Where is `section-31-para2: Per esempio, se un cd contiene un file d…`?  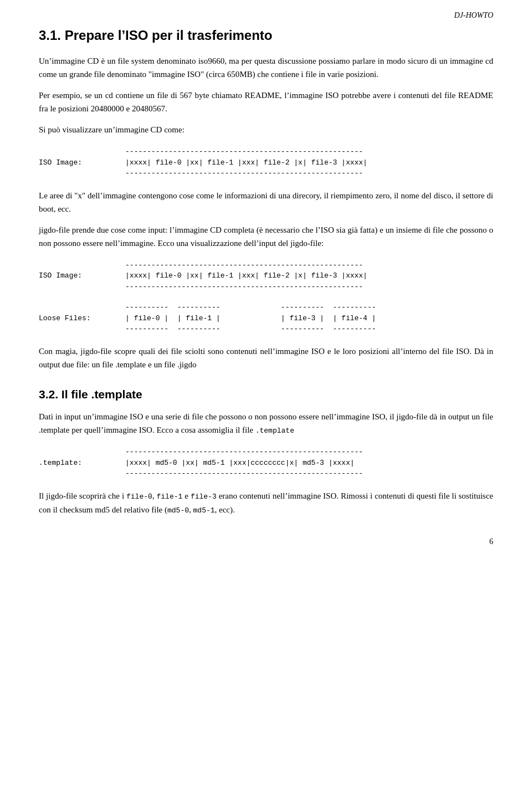 section-31-para2: Per esempio, se un cd contiene un file d… is located at coordinates (266, 102).